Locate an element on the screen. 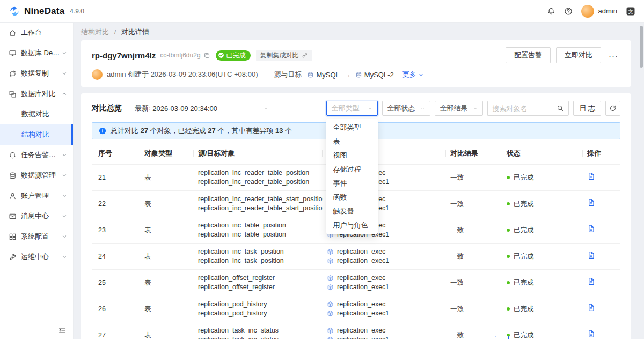 The height and width of the screenshot is (339, 644). configure-alert-button: 配置告警 is located at coordinates (528, 55).